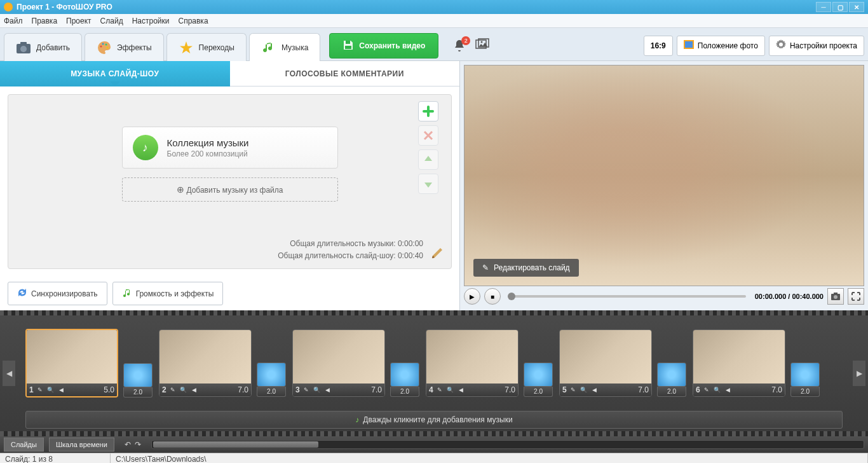  Describe the element at coordinates (508, 445) in the screenshot. I see `timeline-scrollbar` at that location.